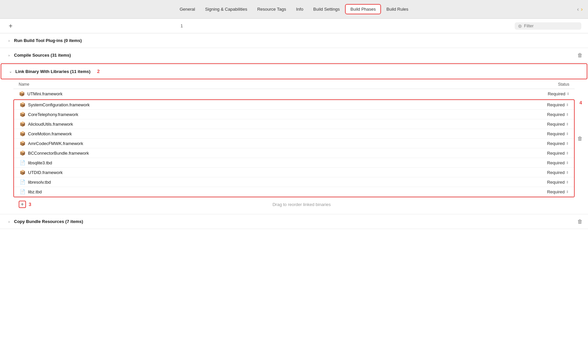 Image resolution: width=588 pixels, height=364 pixels. I want to click on file-name: SystemConfiguration.framework, so click(286, 105).